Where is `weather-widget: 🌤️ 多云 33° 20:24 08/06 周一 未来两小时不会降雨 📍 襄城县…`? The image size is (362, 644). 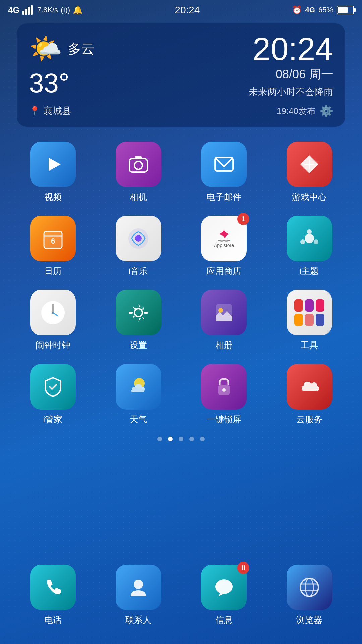
weather-widget: 🌤️ 多云 33° 20:24 08/06 周一 未来两小时不会降雨 📍 襄城县… is located at coordinates (181, 75).